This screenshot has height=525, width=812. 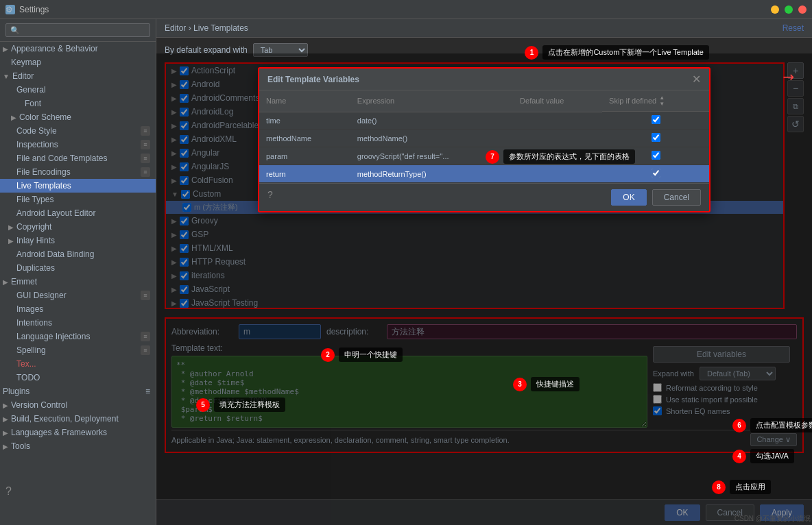 I want to click on sidebar-item-copyright: ▶ Copyright, so click(x=78, y=227).